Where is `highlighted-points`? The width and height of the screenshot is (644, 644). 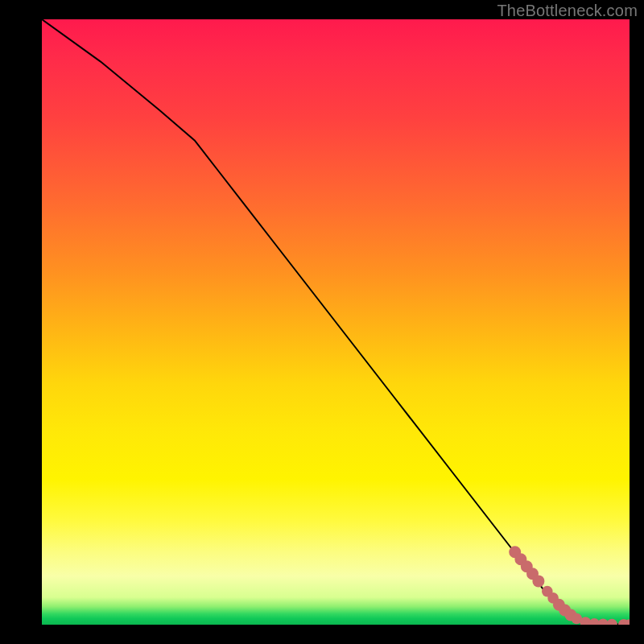 highlighted-points is located at coordinates (569, 585).